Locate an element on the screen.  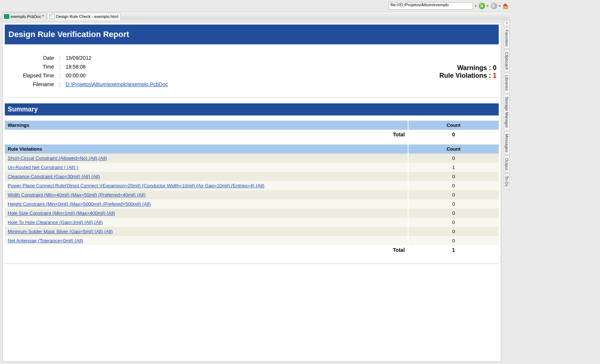
nav-forward-button: ► is located at coordinates (494, 6).